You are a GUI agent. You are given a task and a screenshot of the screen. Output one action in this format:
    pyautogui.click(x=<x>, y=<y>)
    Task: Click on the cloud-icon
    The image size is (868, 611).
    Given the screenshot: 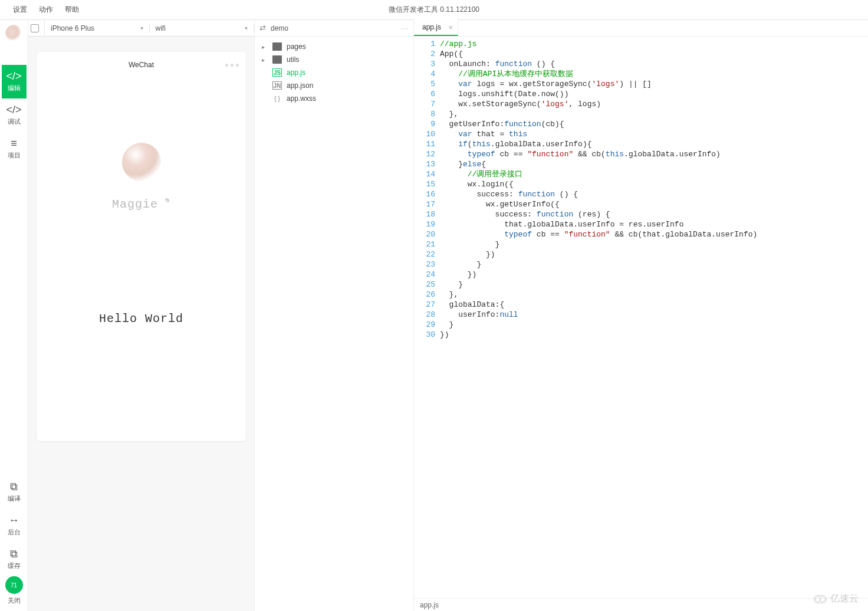 What is the action you would take?
    pyautogui.click(x=820, y=599)
    